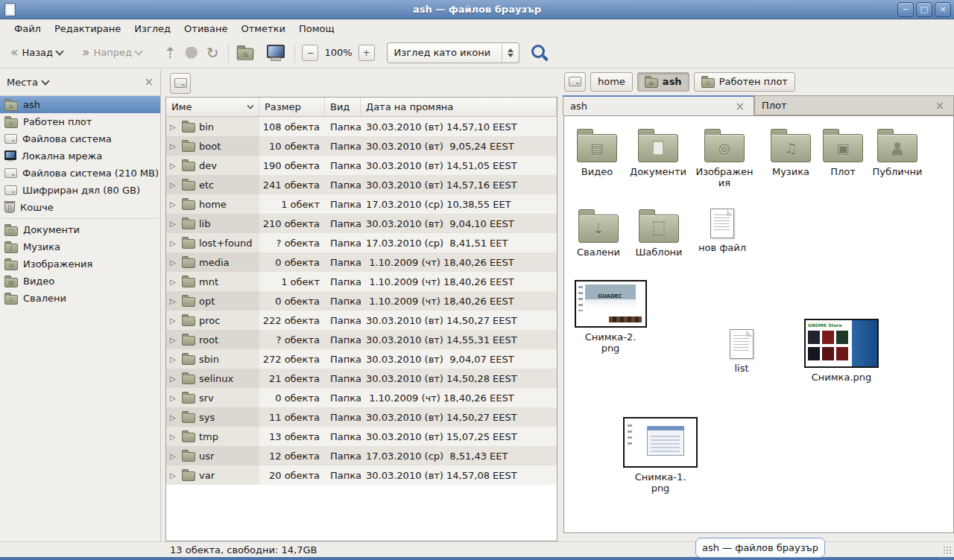 This screenshot has height=560, width=954. What do you see at coordinates (453, 53) in the screenshot?
I see `view-mode-select: Изглед като икони` at bounding box center [453, 53].